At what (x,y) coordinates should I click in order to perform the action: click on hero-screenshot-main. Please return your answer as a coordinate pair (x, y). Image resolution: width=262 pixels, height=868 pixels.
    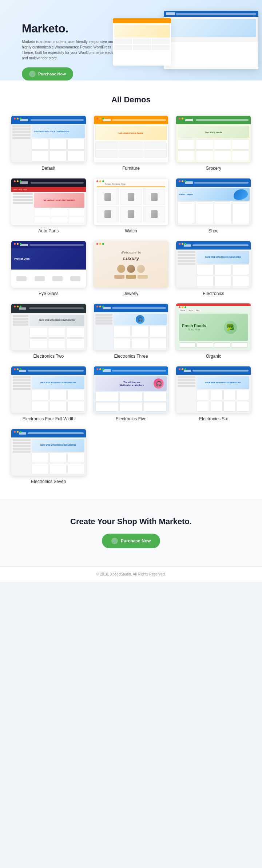
    Looking at the image, I should click on (211, 40).